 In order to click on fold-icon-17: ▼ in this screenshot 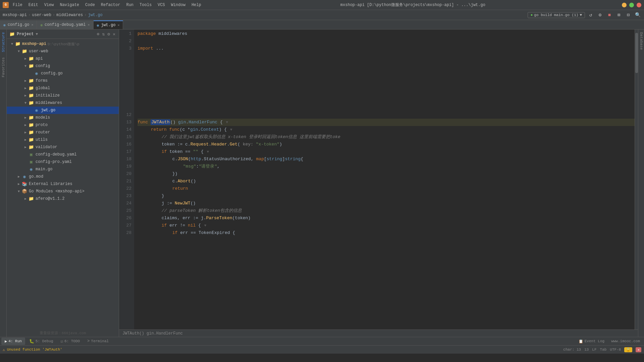, I will do `click(208, 152)`.